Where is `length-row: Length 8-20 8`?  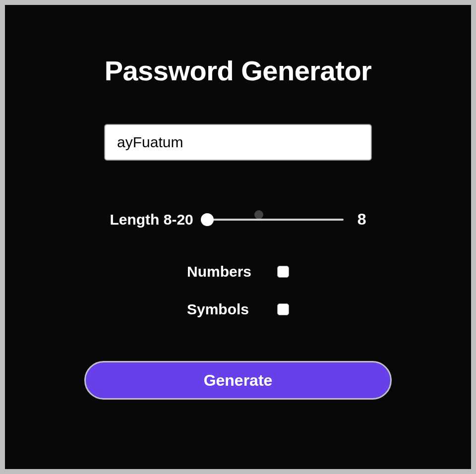
length-row: Length 8-20 8 is located at coordinates (238, 219).